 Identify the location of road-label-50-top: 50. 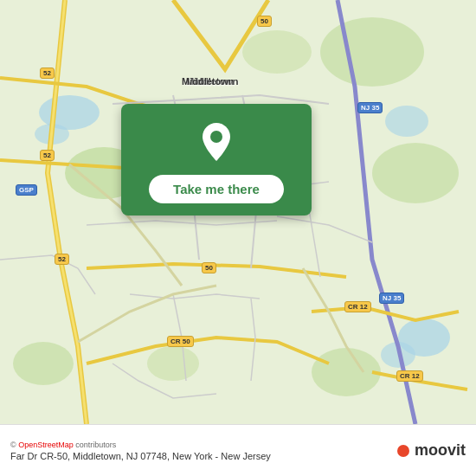
(265, 21).